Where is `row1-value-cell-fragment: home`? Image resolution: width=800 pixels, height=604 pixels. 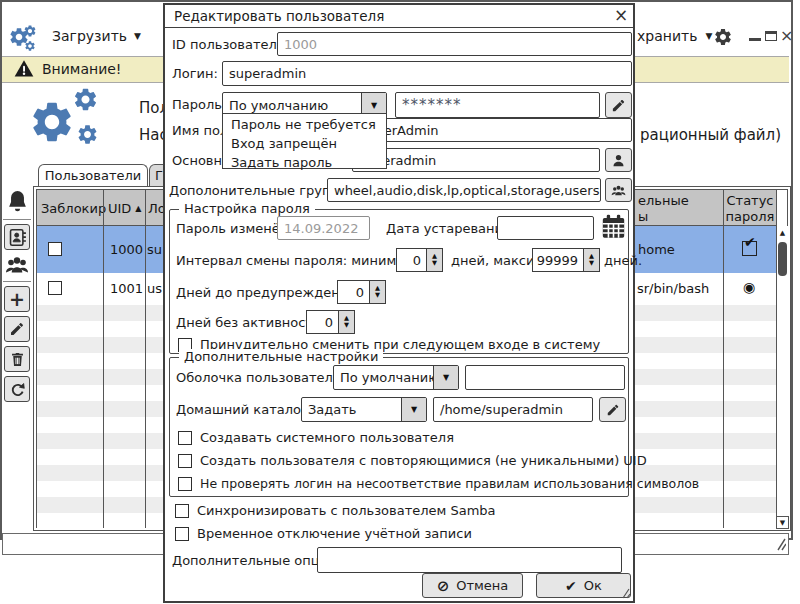 row1-value-cell-fragment: home is located at coordinates (656, 250).